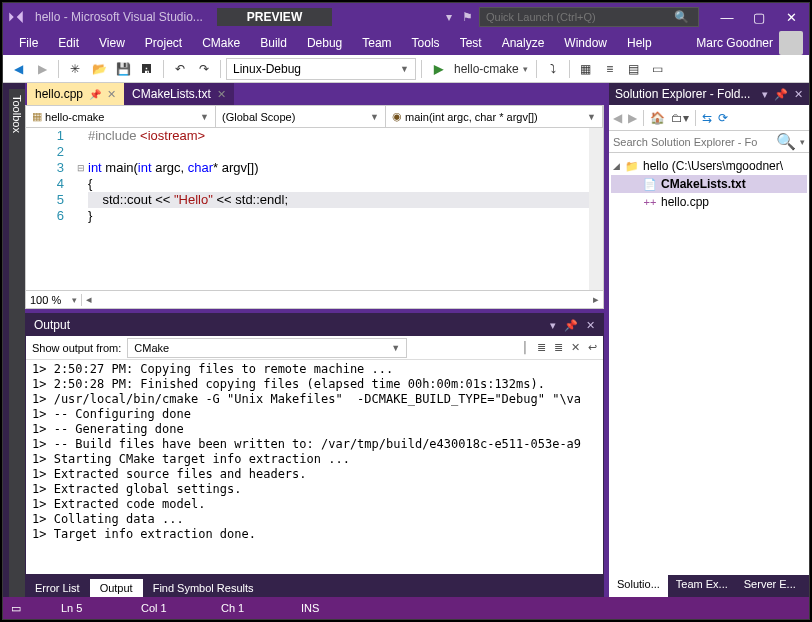  I want to click on right-tab: Server E..., so click(770, 586).